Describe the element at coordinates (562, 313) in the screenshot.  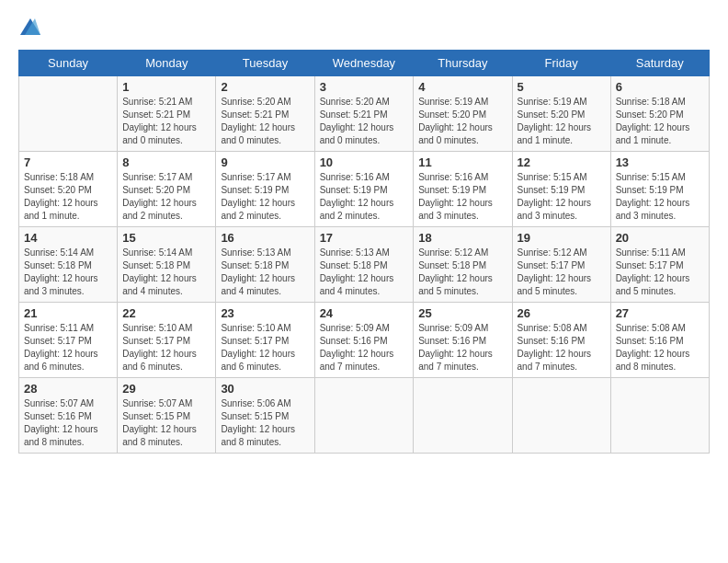
I see `day-number: 26` at that location.